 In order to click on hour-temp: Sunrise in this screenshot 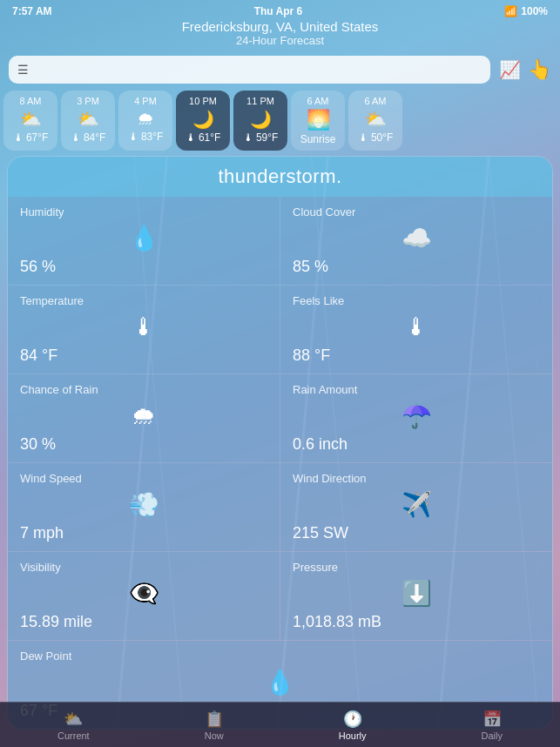, I will do `click(319, 139)`.